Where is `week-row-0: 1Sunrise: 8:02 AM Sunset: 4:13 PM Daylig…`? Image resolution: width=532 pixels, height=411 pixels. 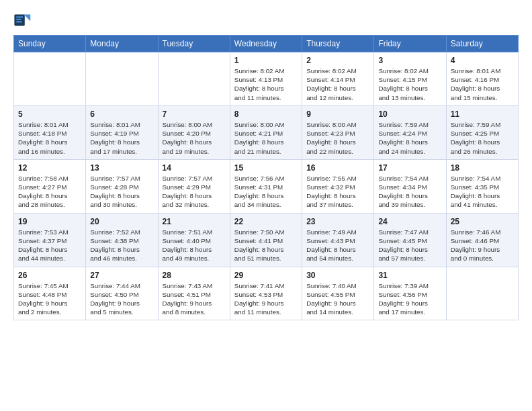
week-row-0: 1Sunrise: 8:02 AM Sunset: 4:13 PM Daylig… is located at coordinates (266, 79).